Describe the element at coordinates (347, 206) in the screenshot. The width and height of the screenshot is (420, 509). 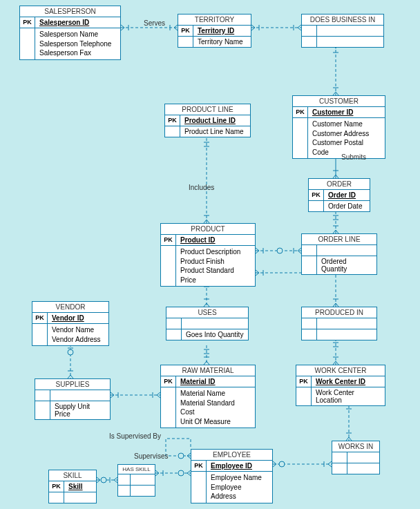
I see `entity-attrs: Order Date` at that location.